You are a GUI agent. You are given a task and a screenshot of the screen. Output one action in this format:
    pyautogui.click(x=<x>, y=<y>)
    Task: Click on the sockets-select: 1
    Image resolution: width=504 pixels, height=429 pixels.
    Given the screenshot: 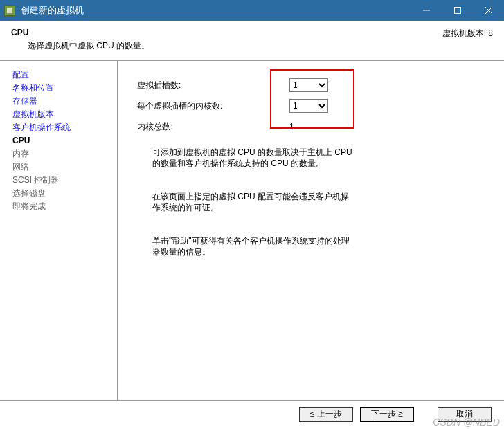 What is the action you would take?
    pyautogui.click(x=309, y=85)
    